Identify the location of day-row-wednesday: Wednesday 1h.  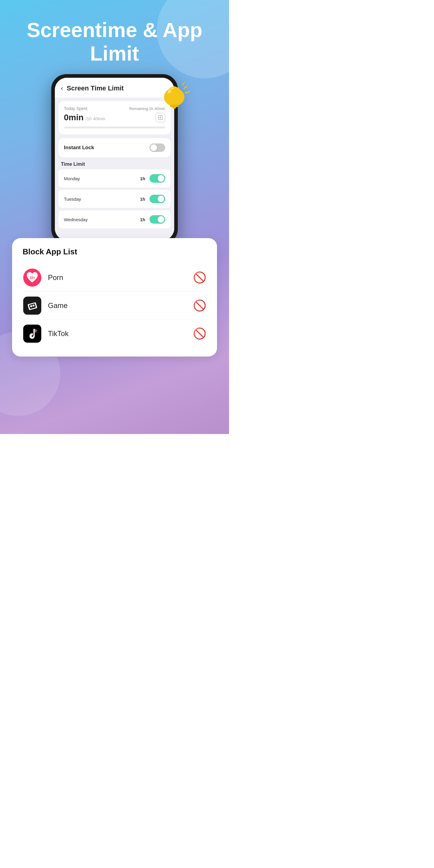
(115, 219).